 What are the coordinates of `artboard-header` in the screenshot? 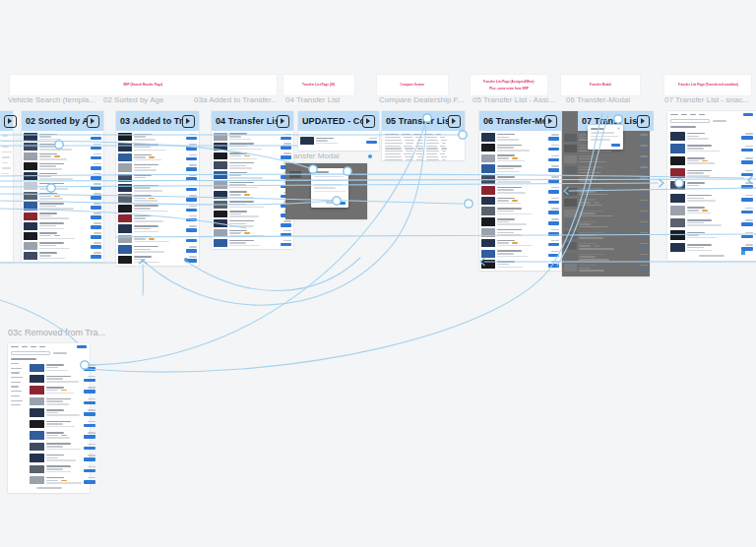 It's located at (6, 121).